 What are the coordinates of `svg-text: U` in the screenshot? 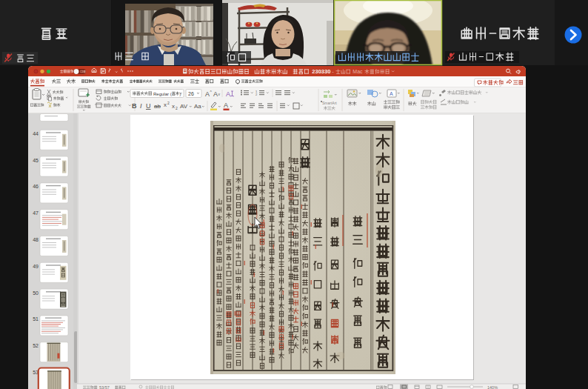 It's located at (148, 106).